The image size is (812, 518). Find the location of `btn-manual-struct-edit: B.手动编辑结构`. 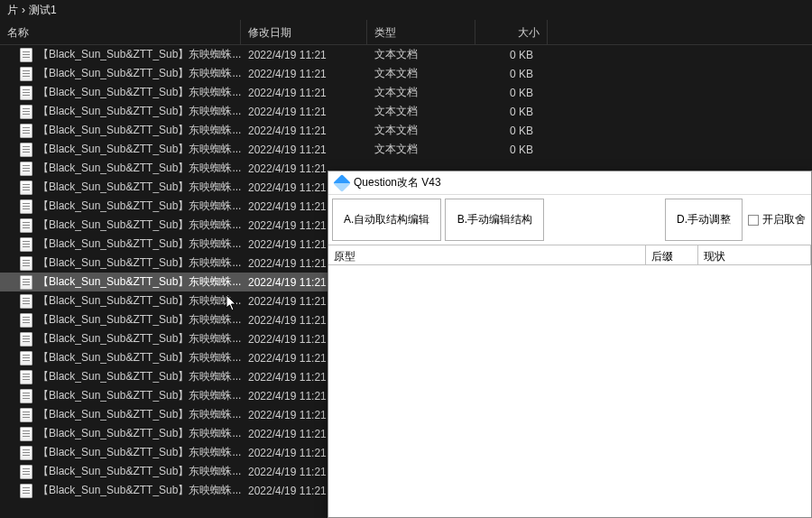

btn-manual-struct-edit: B.手动编辑结构 is located at coordinates (494, 220).